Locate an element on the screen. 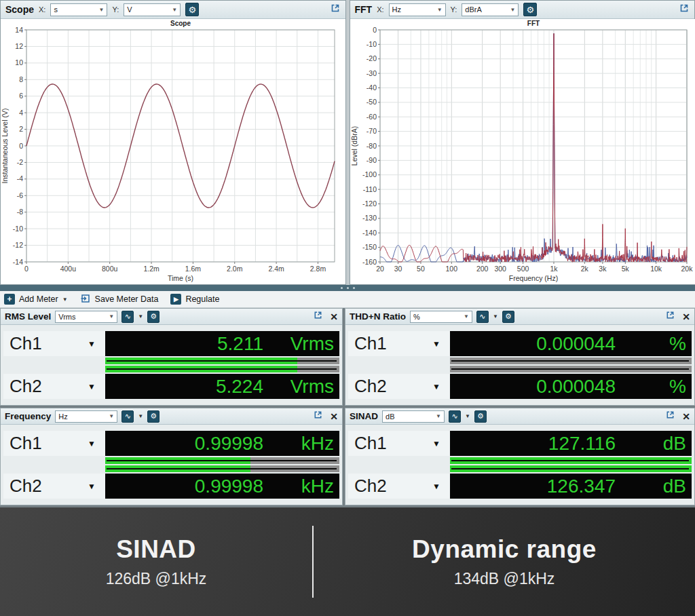 Image resolution: width=695 pixels, height=616 pixels. meter-header: RMS Level Vrms▼ ∿▼ ⚙ ✕ is located at coordinates (171, 317).